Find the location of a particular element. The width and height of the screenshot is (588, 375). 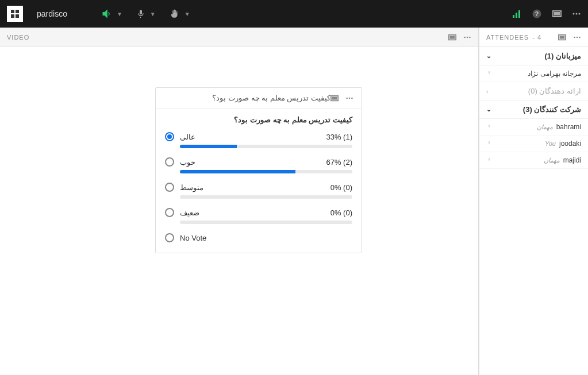

attendee-name: bahrami is located at coordinates (569, 127).